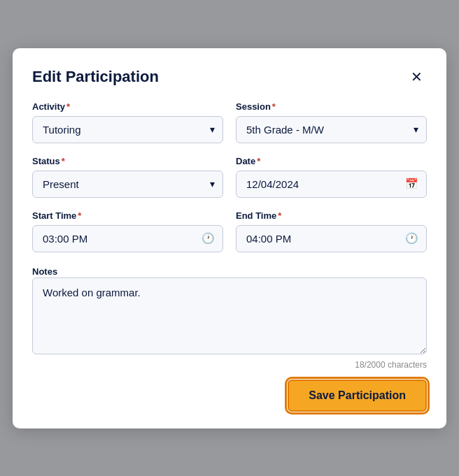 The height and width of the screenshot is (476, 459). What do you see at coordinates (127, 185) in the screenshot?
I see `status-select: Present` at bounding box center [127, 185].